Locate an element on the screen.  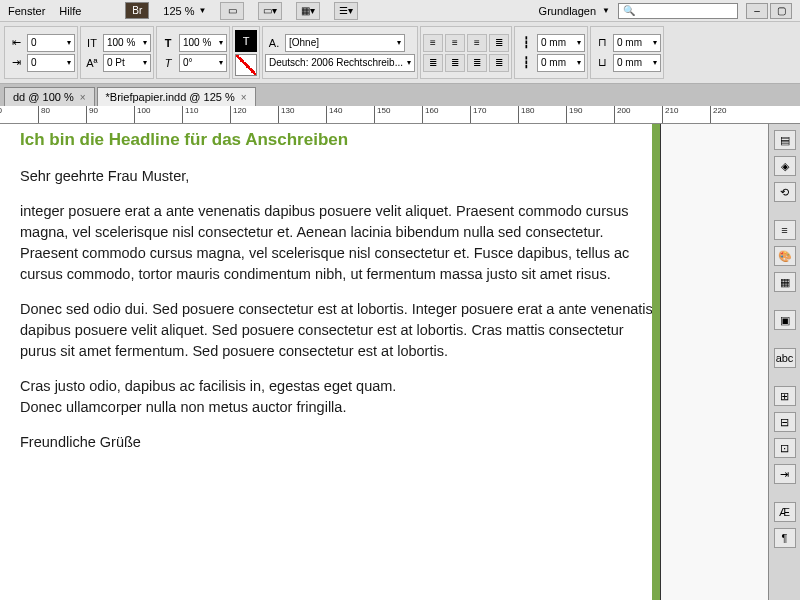
space-after-icon: ┇ is located at coordinates (526, 63).